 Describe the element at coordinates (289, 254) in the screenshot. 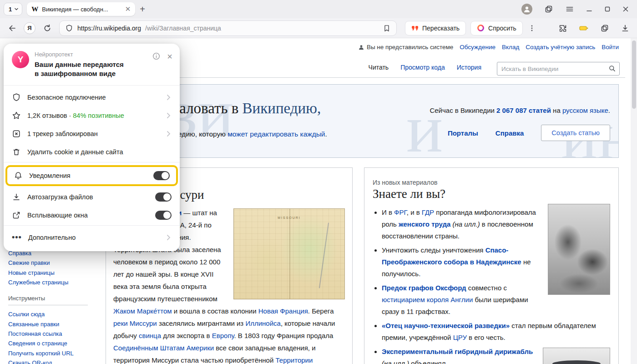

I see `missouri-map-image: MISSOURI` at that location.